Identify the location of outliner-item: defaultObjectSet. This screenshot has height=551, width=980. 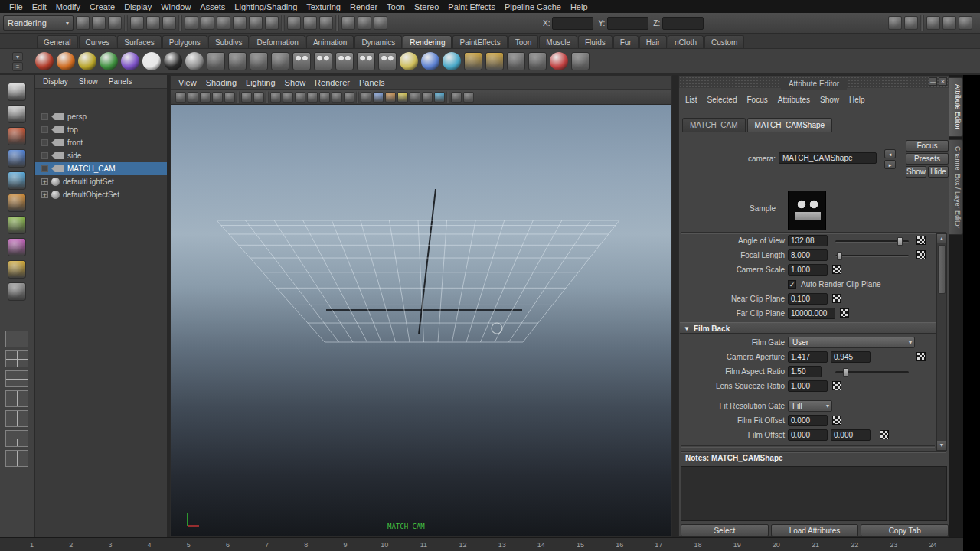
(101, 194).